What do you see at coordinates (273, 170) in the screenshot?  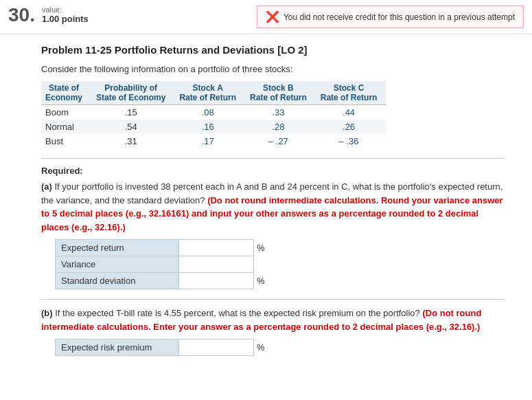 I see `required-label: Required:` at bounding box center [273, 170].